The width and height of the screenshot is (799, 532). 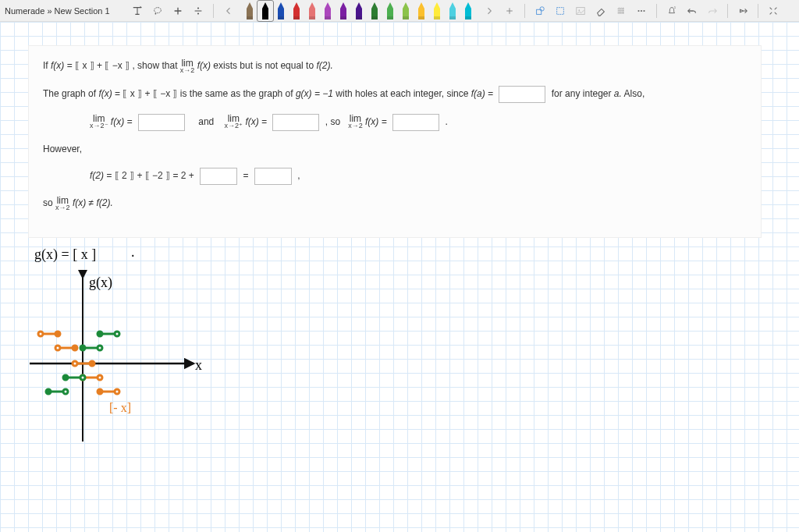 I want to click on limit-expression: lim x→2⁻, so click(x=99, y=122).